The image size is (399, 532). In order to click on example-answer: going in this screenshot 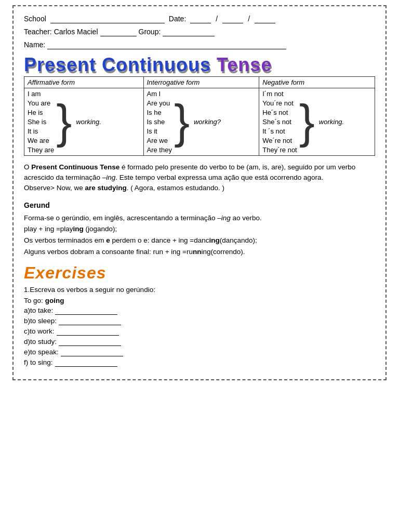, I will do `click(55, 300)`.